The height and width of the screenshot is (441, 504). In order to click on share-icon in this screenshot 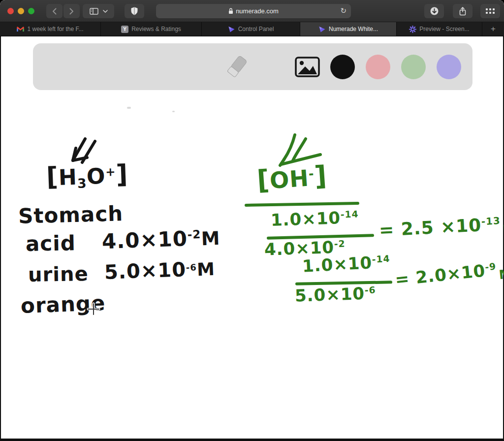, I will do `click(463, 11)`.